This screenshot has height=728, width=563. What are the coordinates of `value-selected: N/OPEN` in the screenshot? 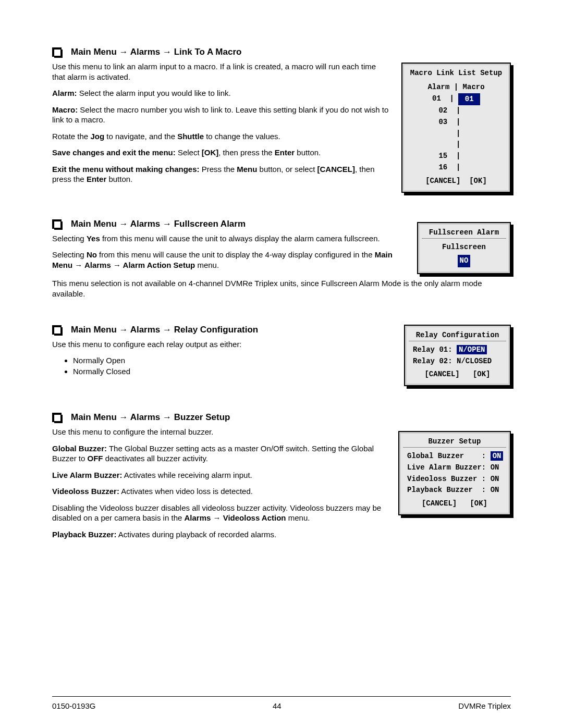 It's located at (472, 350).